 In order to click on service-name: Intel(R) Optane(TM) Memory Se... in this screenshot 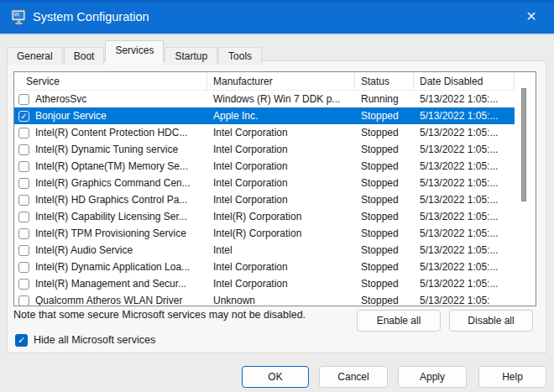, I will do `click(112, 166)`.